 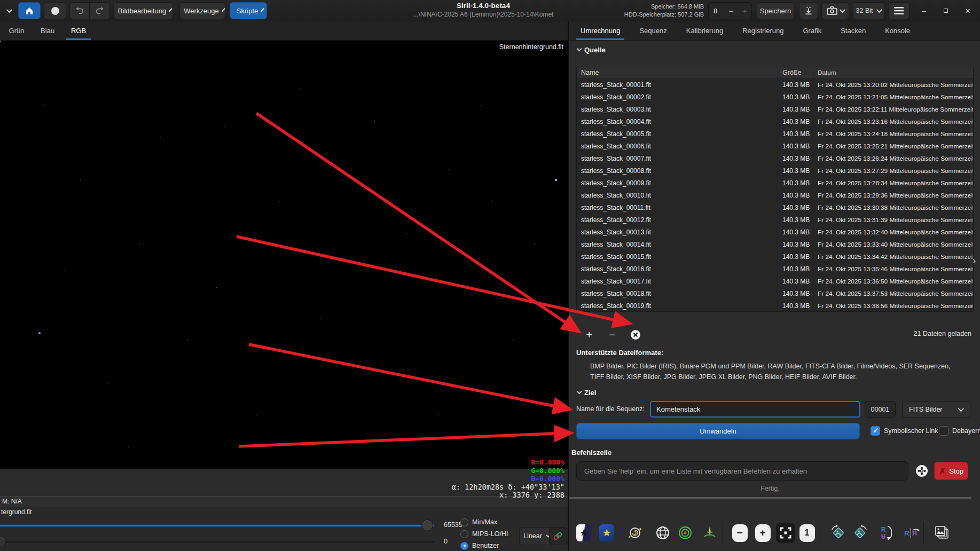 I want to click on window-maximize-button, so click(x=946, y=11).